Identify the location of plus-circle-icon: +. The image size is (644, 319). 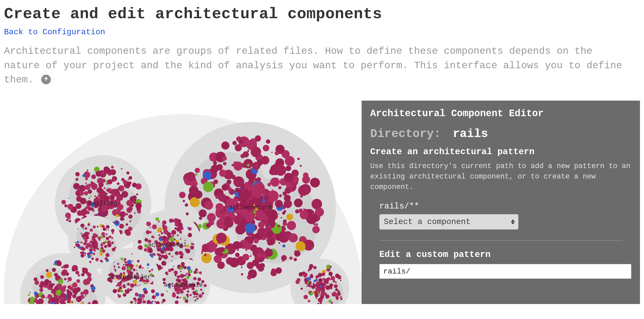
(46, 79).